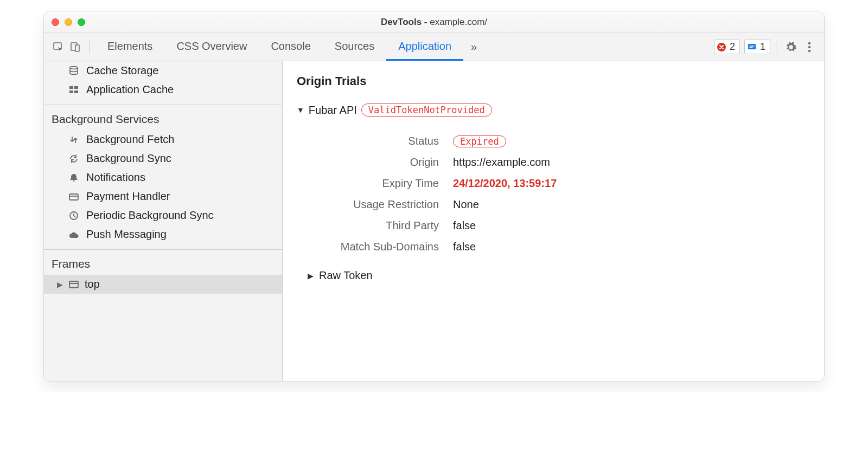 The height and width of the screenshot is (459, 868). I want to click on row-expiry: Expiry Time 24/12/2020, 13:59:17, so click(565, 183).